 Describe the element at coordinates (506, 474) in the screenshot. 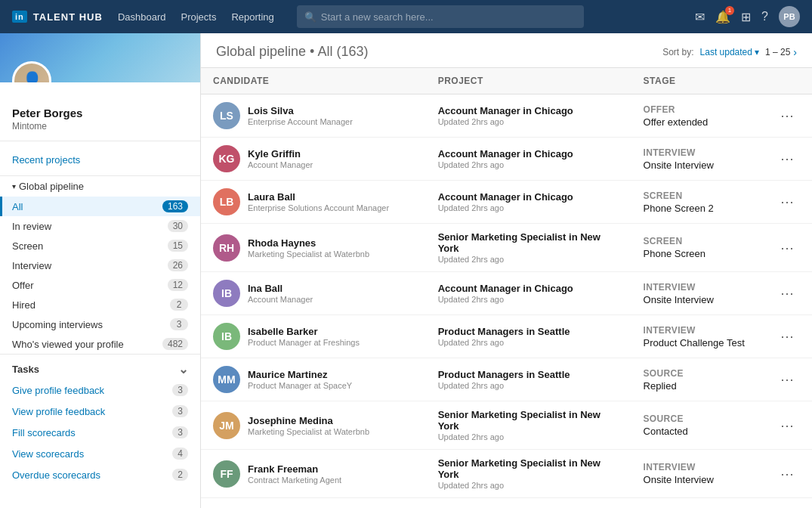

I see `table-row: FF Frank Freeman Contract Marketing Agen…` at that location.